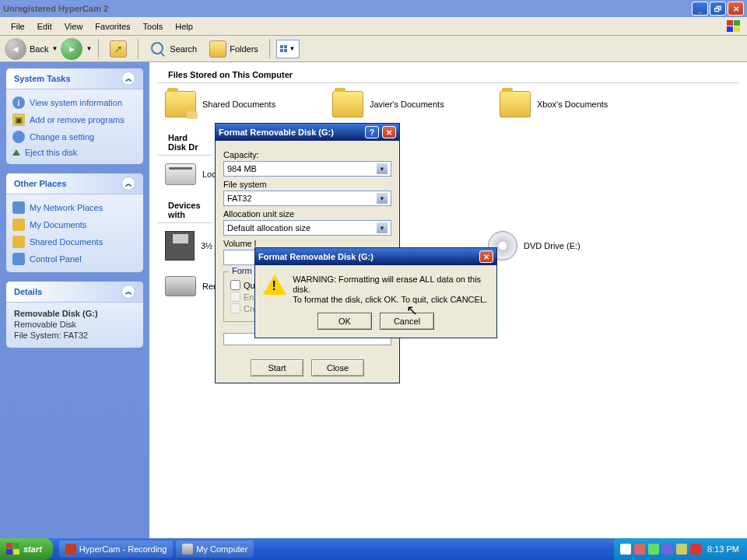 The image size is (747, 560). What do you see at coordinates (118, 49) in the screenshot?
I see `up-button` at bounding box center [118, 49].